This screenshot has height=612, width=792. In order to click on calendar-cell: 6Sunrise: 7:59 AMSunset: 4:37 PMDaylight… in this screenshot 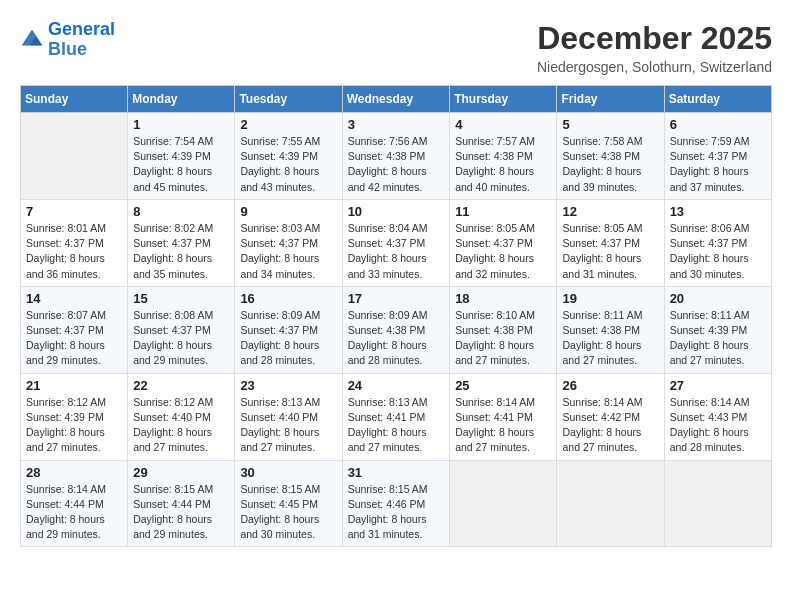, I will do `click(718, 156)`.